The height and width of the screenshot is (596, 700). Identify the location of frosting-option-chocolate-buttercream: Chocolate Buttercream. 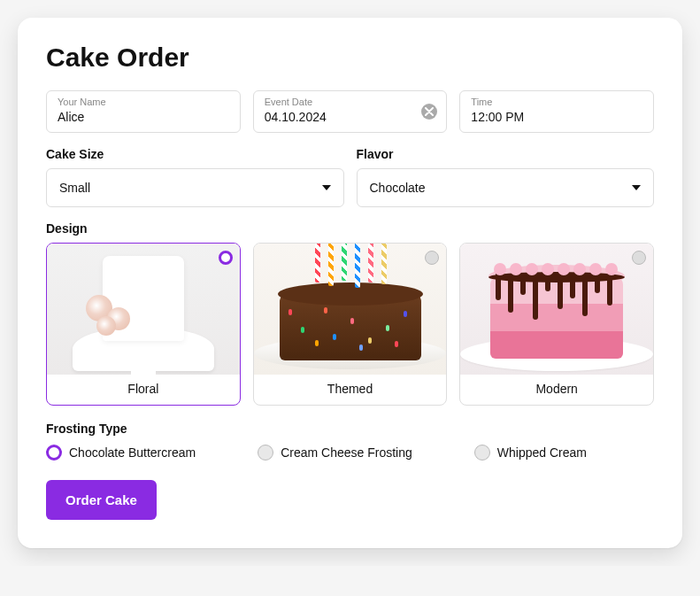
(120, 453).